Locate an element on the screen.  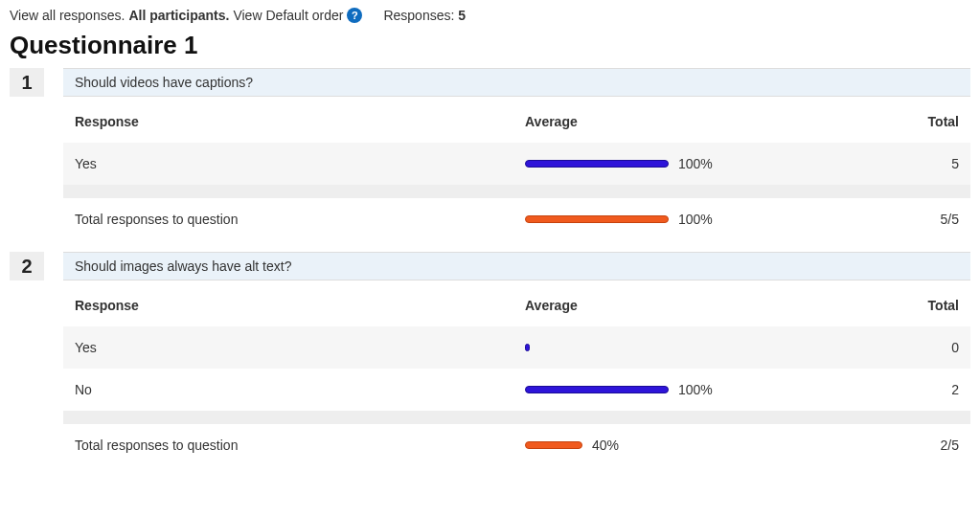
response-total: 2 is located at coordinates (862, 390).